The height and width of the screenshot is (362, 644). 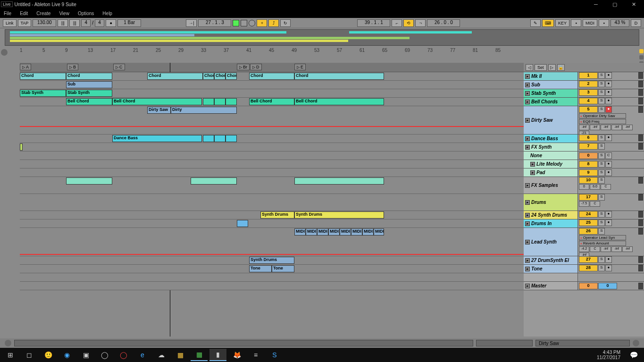 I want to click on track-activator: 3, so click(x=588, y=93).